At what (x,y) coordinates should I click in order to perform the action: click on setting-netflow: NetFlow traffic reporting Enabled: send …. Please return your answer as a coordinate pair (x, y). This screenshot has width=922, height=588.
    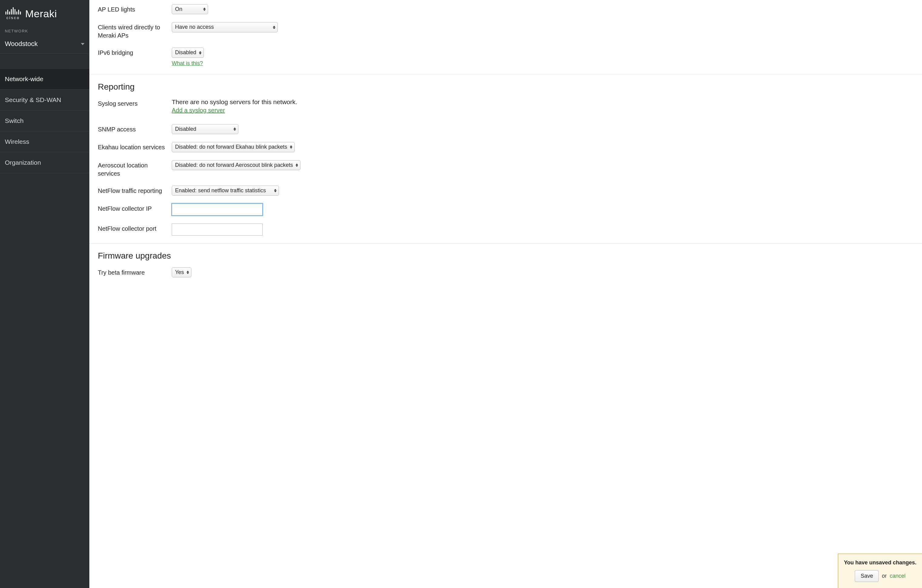
    Looking at the image, I should click on (506, 191).